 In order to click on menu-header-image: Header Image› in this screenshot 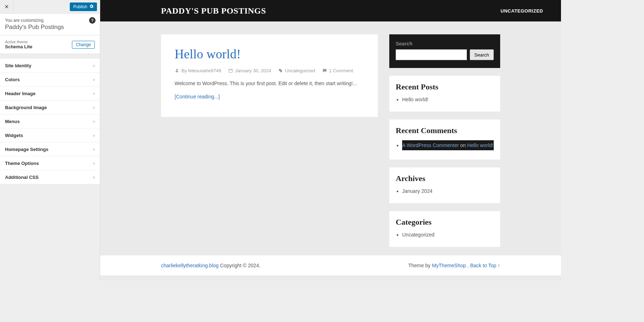, I will do `click(50, 94)`.